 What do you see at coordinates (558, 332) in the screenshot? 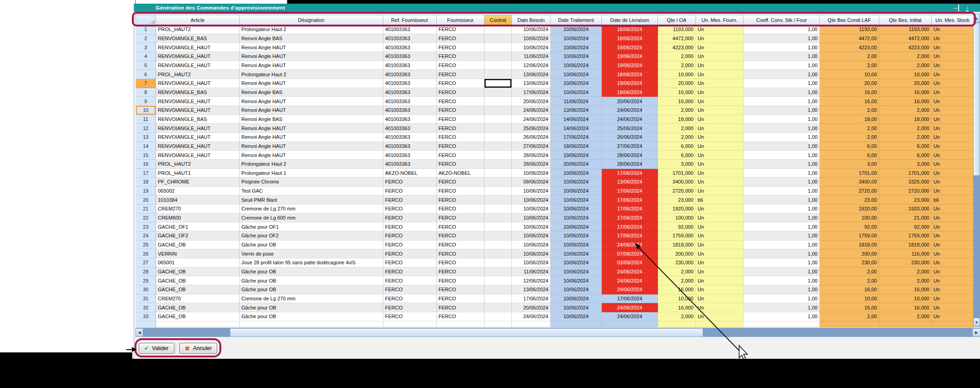
I see `horizontal-scrollbar: ◀ ▶` at bounding box center [558, 332].